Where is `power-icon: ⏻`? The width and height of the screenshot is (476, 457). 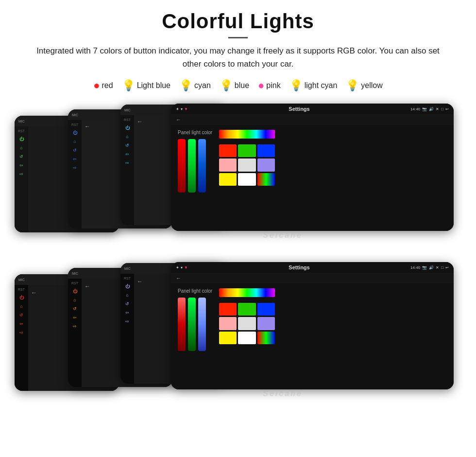 power-icon: ⏻ is located at coordinates (21, 139).